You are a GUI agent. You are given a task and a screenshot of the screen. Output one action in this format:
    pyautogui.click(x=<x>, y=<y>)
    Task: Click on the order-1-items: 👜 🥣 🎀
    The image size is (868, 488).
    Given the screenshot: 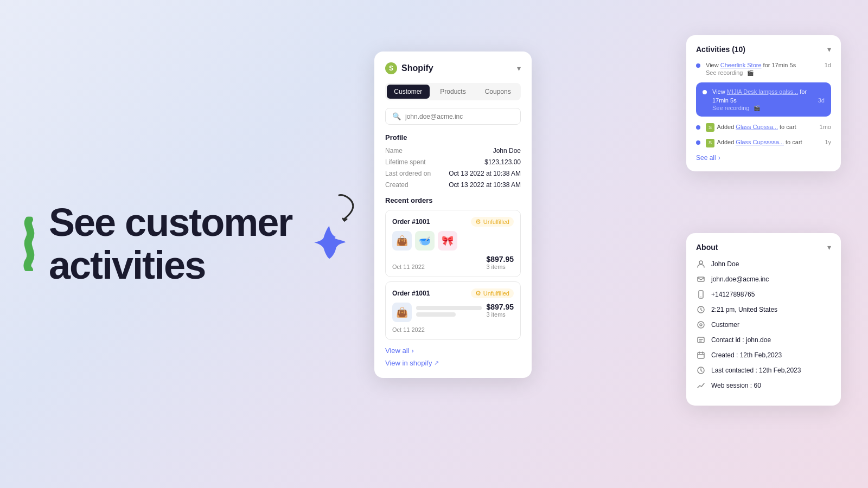 What is the action you would take?
    pyautogui.click(x=453, y=241)
    